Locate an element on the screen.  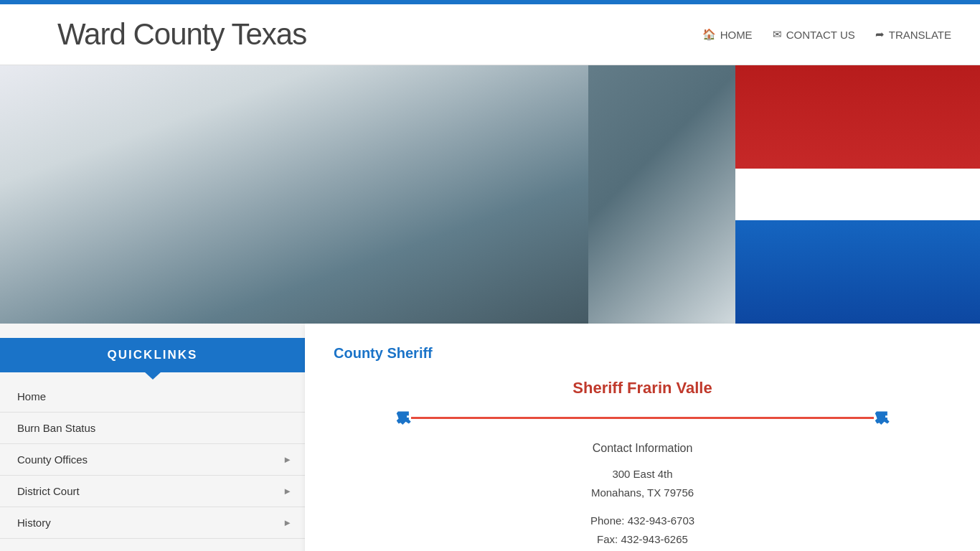
texas-icon-right is located at coordinates (882, 418).